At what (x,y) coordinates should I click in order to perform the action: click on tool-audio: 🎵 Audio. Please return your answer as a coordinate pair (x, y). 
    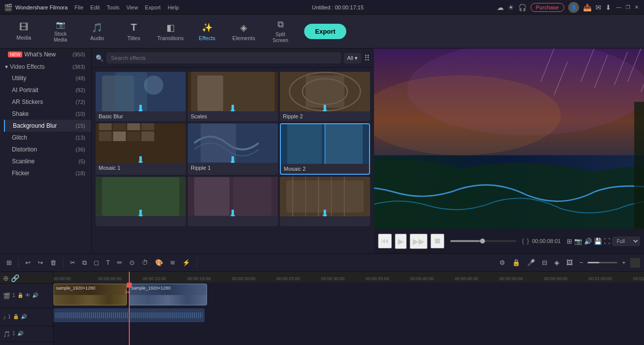
    Looking at the image, I should click on (97, 32).